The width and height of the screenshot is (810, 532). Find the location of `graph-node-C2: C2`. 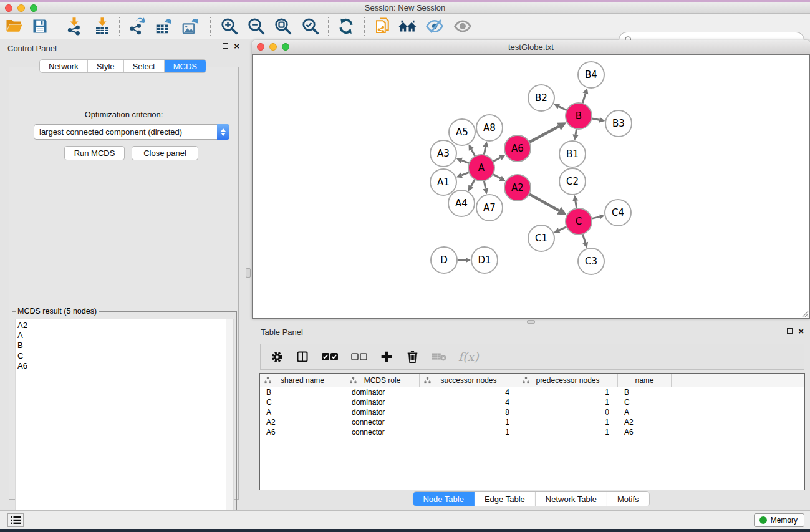

graph-node-C2: C2 is located at coordinates (572, 181).